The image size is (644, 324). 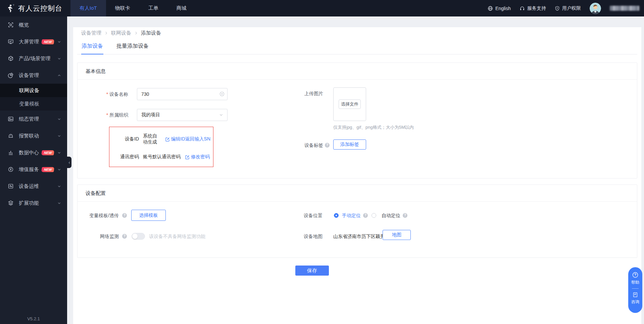 I want to click on device-map-address: 山东省济南市历下区颖秀路, so click(x=361, y=236).